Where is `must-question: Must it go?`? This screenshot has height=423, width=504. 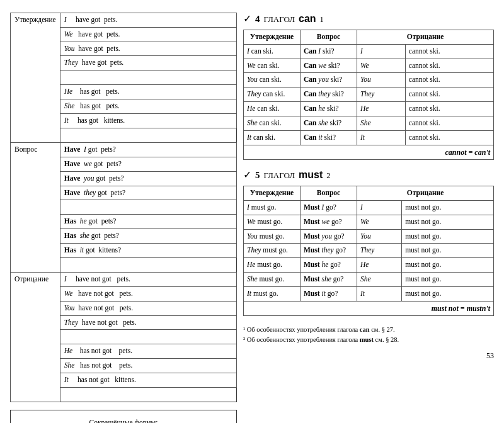
must-question: Must it go? is located at coordinates (329, 293).